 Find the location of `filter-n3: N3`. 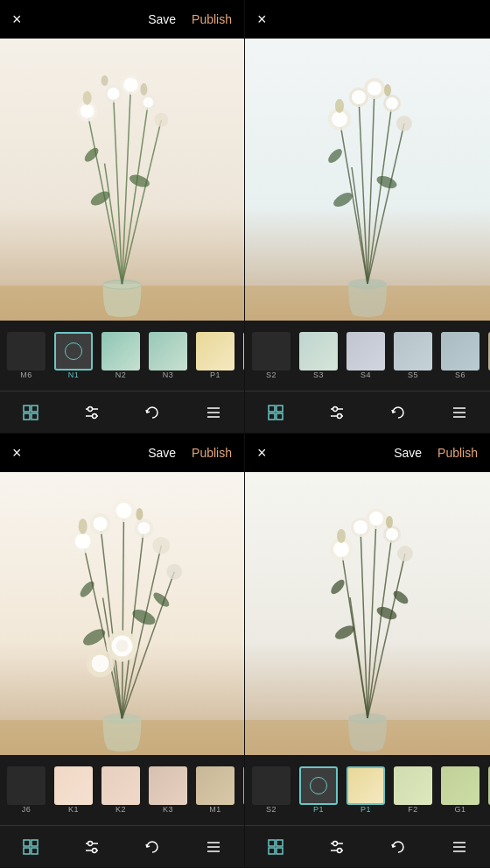

filter-n3: N3 is located at coordinates (168, 356).